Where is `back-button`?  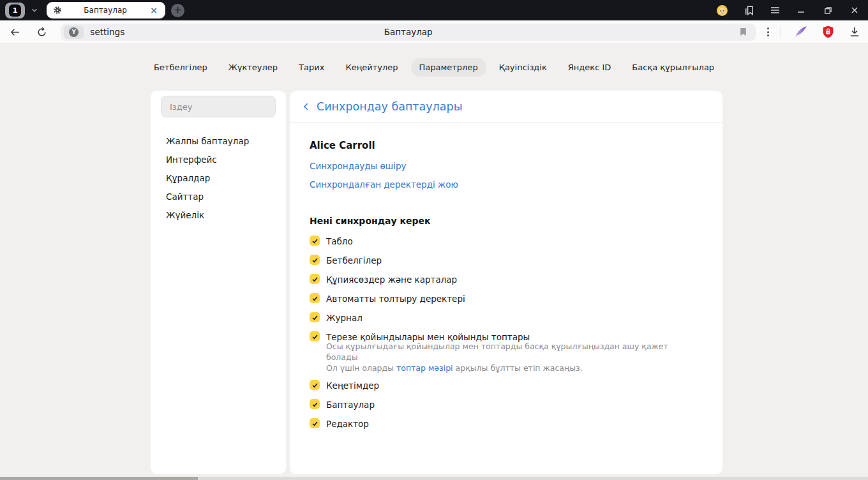 back-button is located at coordinates (15, 32).